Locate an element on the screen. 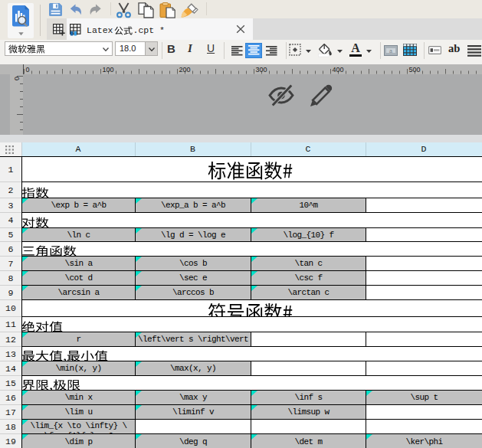 Image resolution: width=482 pixels, height=448 pixels. svg-text: 200 is located at coordinates (185, 70).